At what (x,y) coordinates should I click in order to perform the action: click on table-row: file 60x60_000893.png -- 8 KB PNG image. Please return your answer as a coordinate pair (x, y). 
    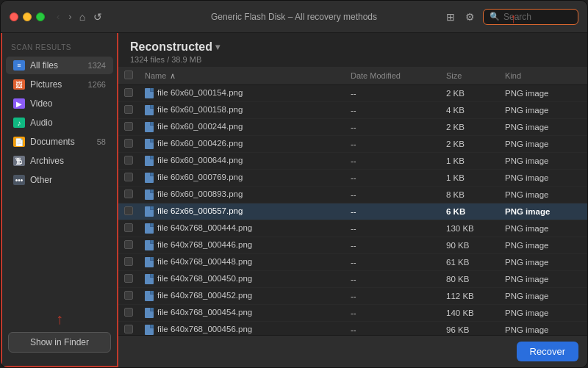
    Looking at the image, I should click on (353, 195).